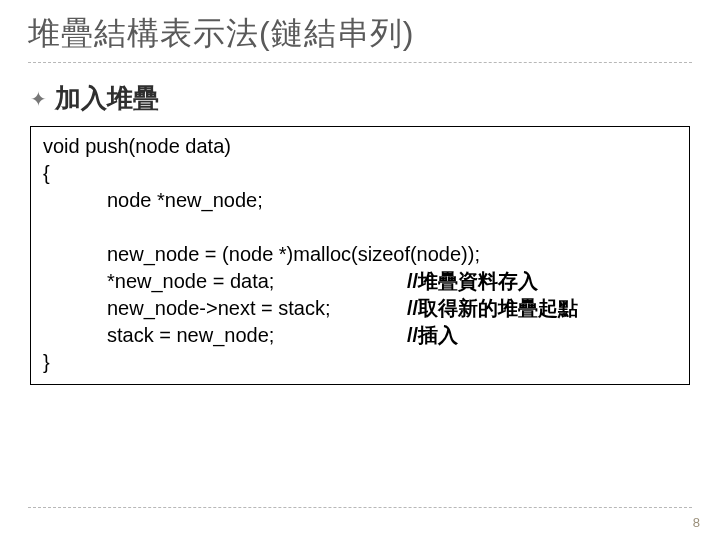  Describe the element at coordinates (472, 282) in the screenshot. I see `code-comment: //堆疊資料存入` at that location.